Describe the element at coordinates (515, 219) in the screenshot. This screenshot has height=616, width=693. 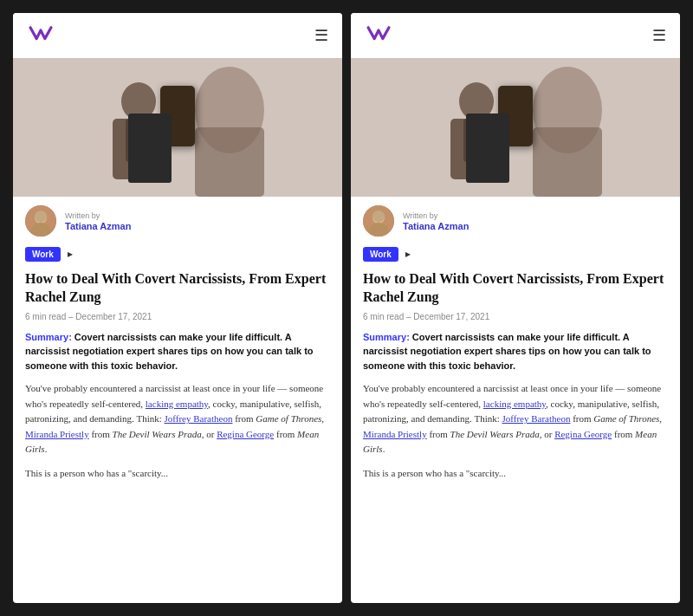
I see `author-row-right: Written by Tatiana Azman` at that location.